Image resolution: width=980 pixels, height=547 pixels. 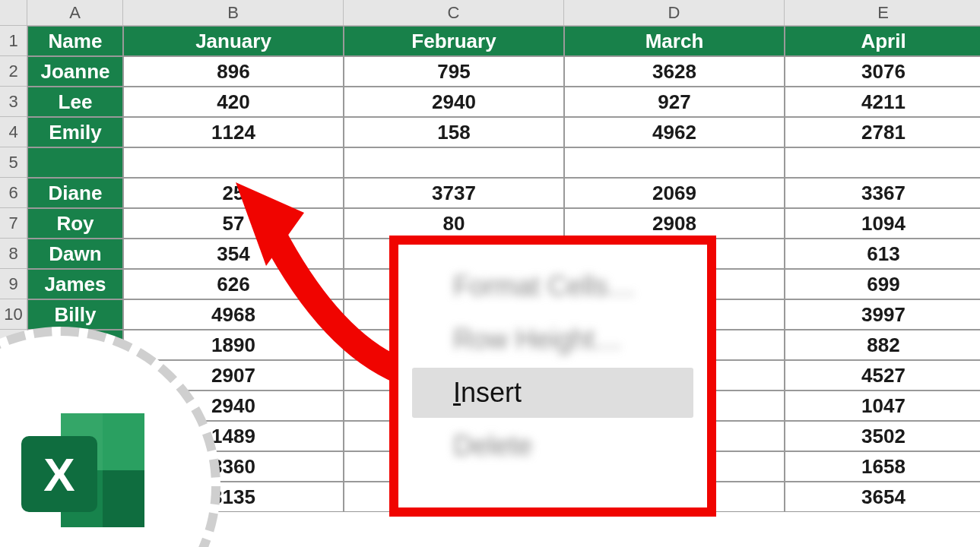 I want to click on col-header-C: C, so click(x=454, y=13).